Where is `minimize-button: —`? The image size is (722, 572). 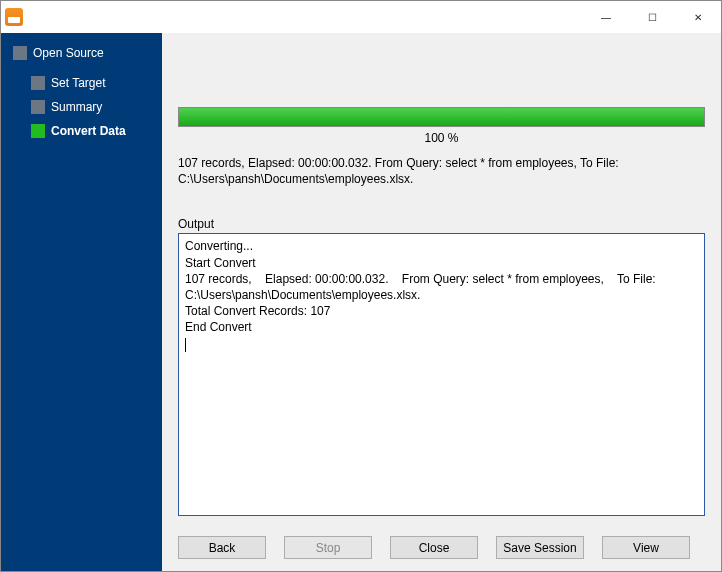
minimize-button: — is located at coordinates (606, 17).